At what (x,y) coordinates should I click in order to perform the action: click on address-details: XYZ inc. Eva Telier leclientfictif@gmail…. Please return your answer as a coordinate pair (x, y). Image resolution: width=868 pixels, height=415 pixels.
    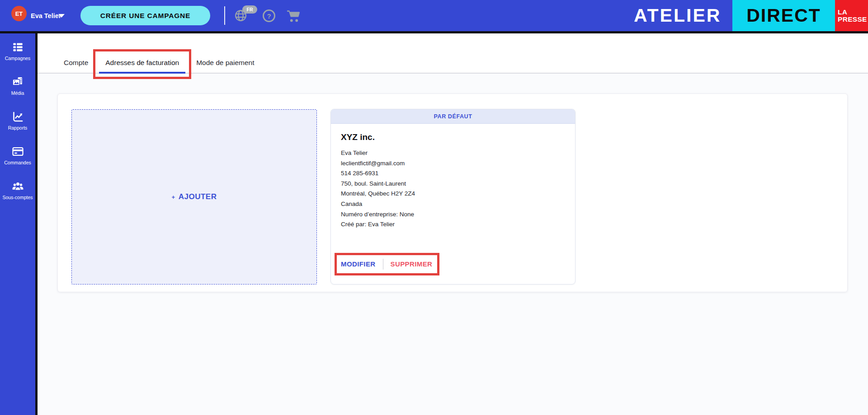
    Looking at the image, I should click on (453, 197).